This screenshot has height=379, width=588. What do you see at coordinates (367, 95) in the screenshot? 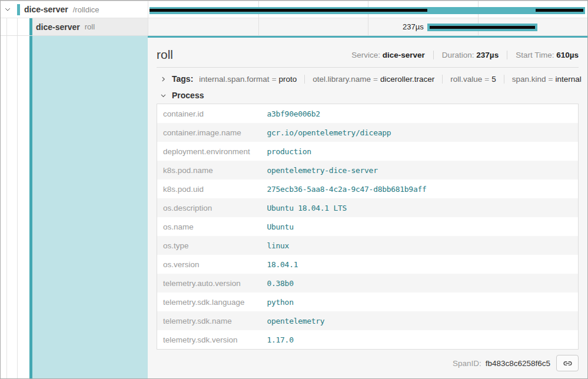
I see `process-section-header: Process` at bounding box center [367, 95].